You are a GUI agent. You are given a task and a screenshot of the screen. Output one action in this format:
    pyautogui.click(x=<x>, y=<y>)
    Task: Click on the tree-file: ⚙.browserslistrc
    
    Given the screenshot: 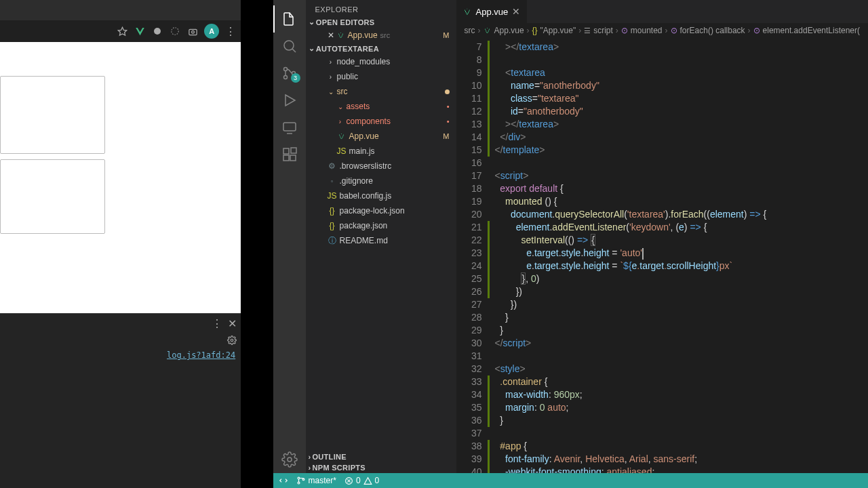 What is the action you would take?
    pyautogui.click(x=381, y=166)
    